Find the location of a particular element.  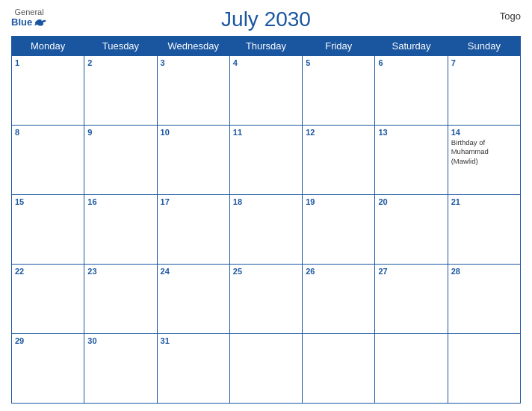

day-number: 19 is located at coordinates (338, 202).